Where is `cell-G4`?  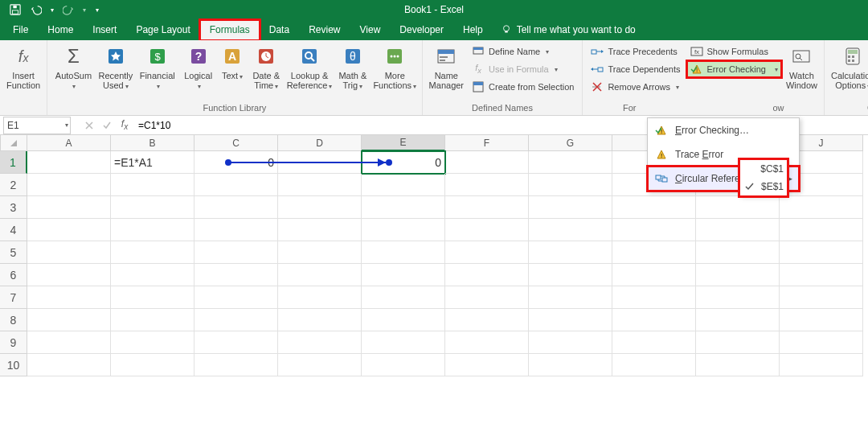
cell-G4 is located at coordinates (571, 230).